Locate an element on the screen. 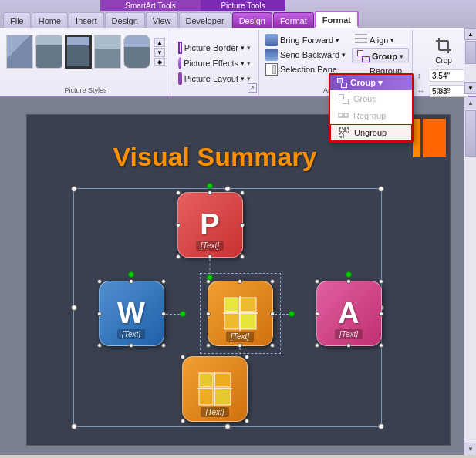 The width and height of the screenshot is (476, 458). group-label: Group is located at coordinates (384, 56).